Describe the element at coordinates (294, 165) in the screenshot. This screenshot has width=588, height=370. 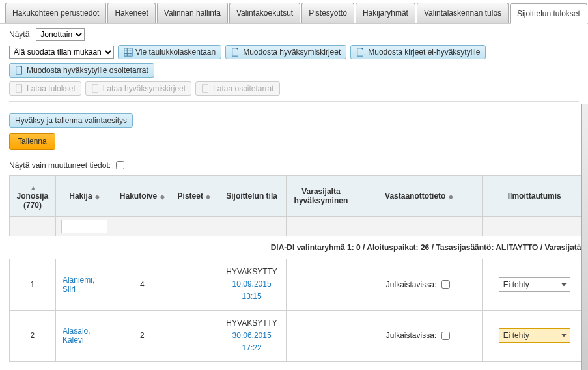
I see `changed-only-row: Näytä vain muuttuneet tiedot:` at that location.